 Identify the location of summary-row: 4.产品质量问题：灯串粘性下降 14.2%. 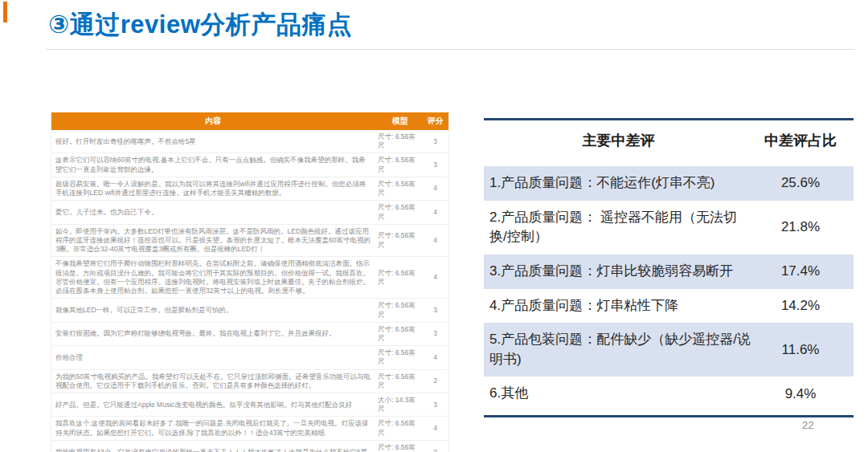
(669, 307).